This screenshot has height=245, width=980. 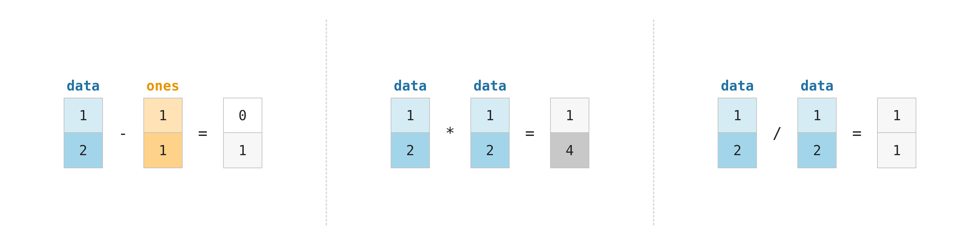 What do you see at coordinates (897, 123) in the screenshot?
I see `array-result-div: 1 1` at bounding box center [897, 123].